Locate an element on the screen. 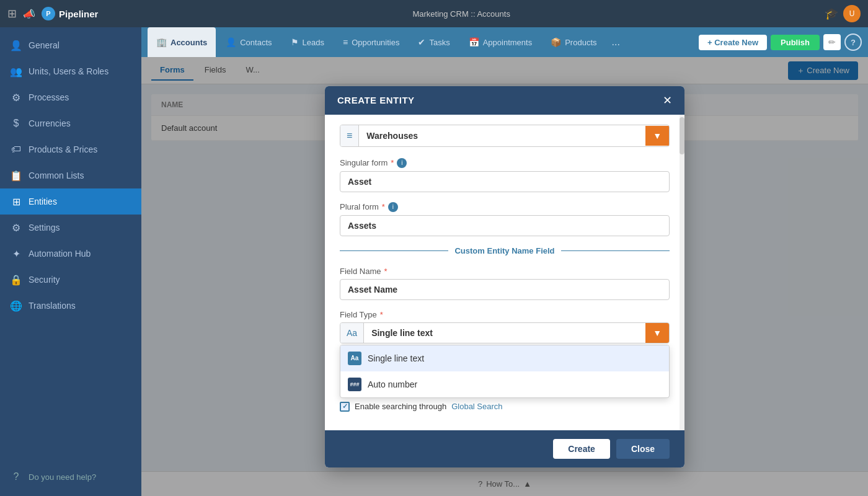 Image resolution: width=868 pixels, height=496 pixels. singular-form-input is located at coordinates (505, 182).